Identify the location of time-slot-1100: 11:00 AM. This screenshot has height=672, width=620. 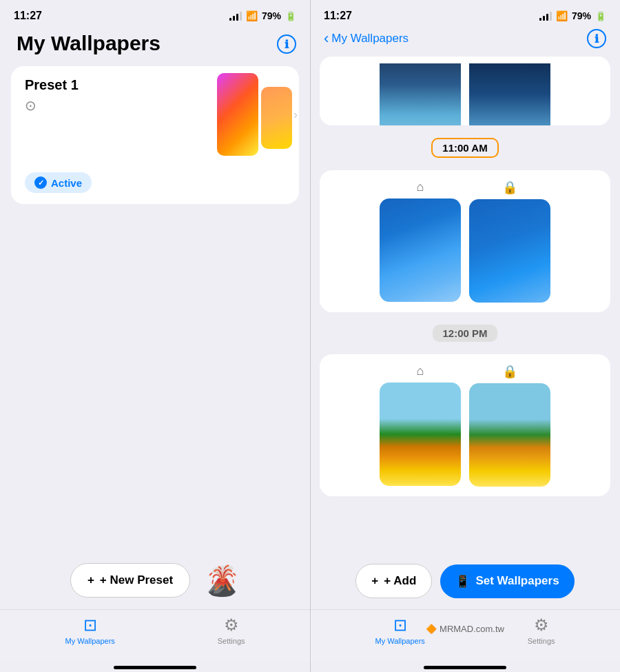
(465, 147).